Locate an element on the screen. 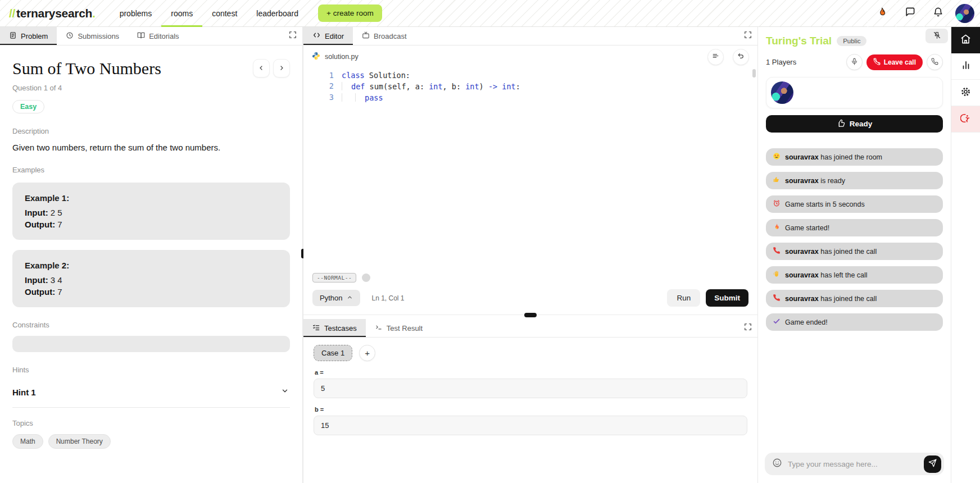  streak-flame-button is located at coordinates (882, 13).